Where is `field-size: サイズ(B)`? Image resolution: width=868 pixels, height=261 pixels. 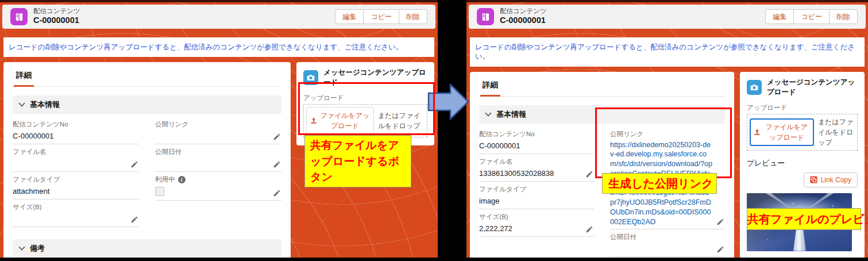
field-size: サイズ(B) is located at coordinates (76, 215).